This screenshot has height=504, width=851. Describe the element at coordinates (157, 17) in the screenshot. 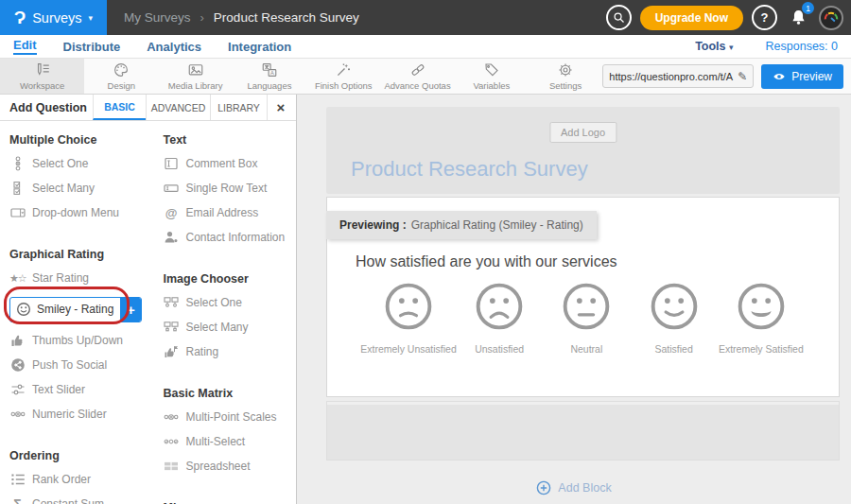

I see `breadcrumb-parent: My Surveys` at that location.